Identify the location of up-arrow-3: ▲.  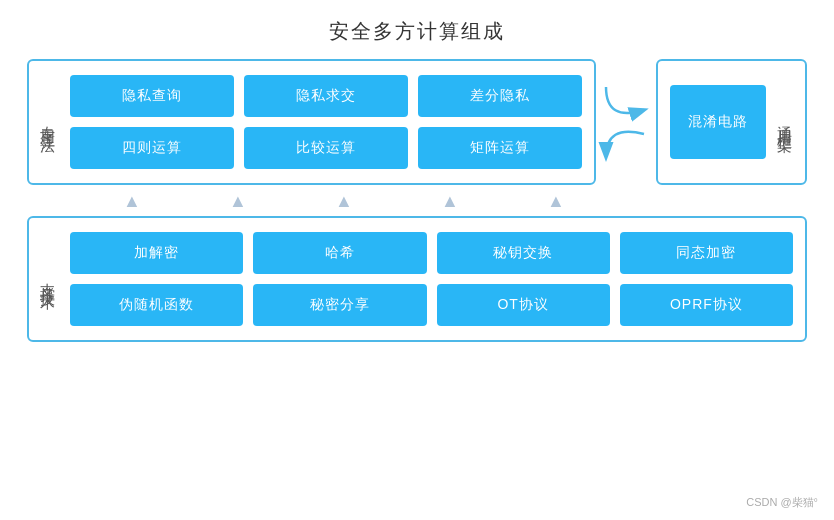
(344, 202).